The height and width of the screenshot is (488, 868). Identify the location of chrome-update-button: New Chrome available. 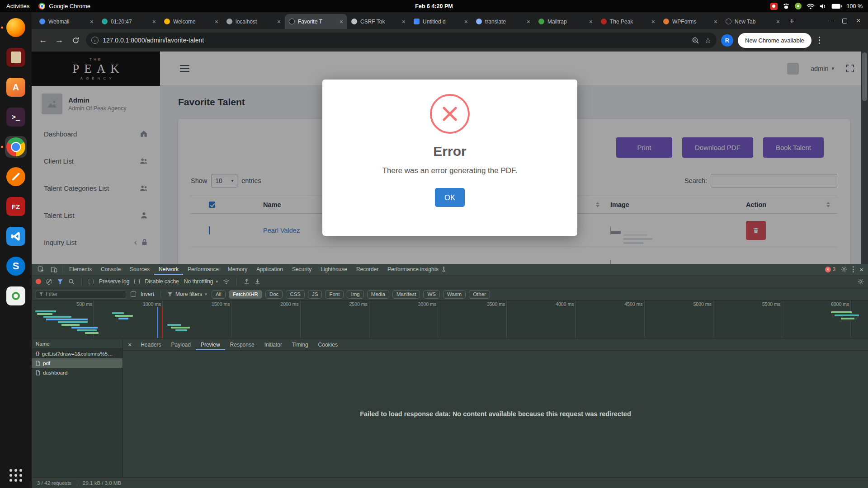
(775, 41).